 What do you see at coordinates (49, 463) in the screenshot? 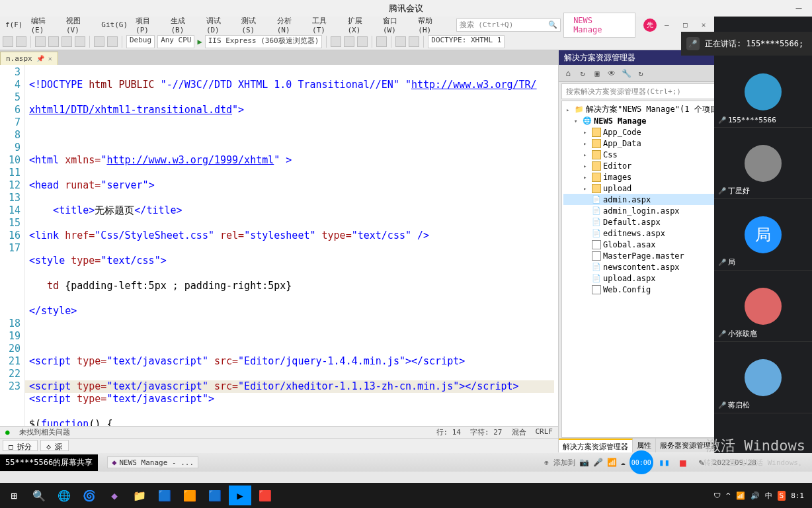
I see `share-label: 55****5566的屏幕共享` at bounding box center [49, 463].